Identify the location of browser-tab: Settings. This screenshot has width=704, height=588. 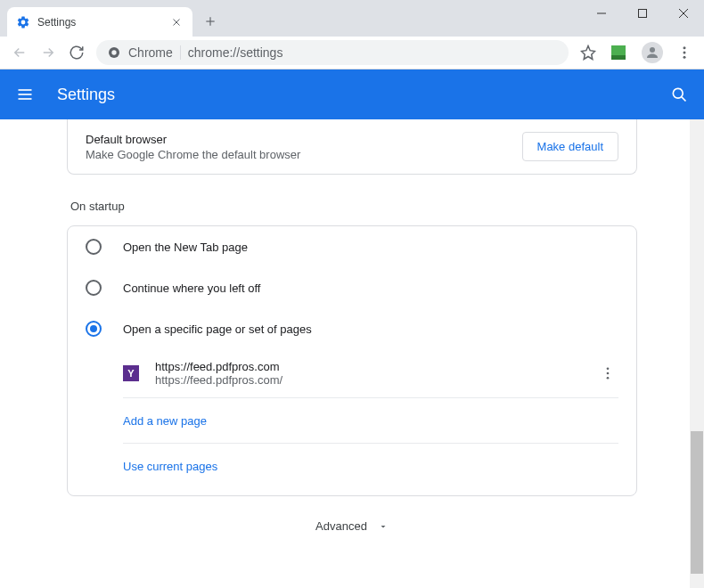
(100, 21).